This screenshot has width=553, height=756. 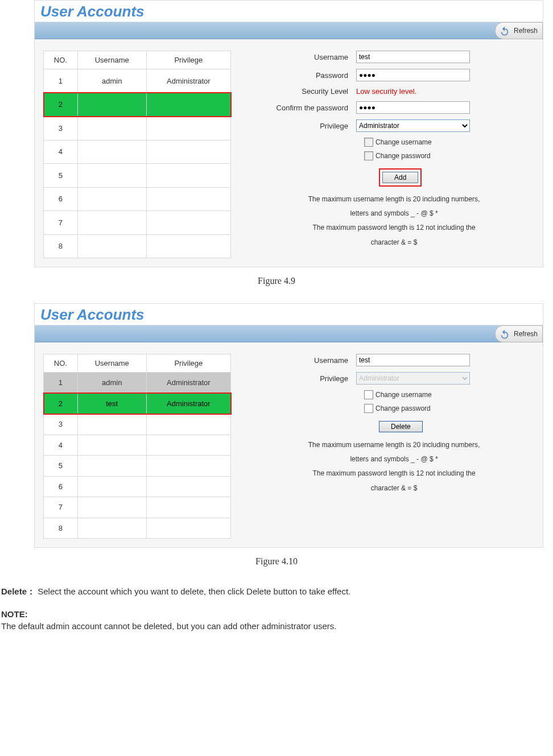 What do you see at coordinates (276, 561) in the screenshot?
I see `figure-caption: Figure 4.10` at bounding box center [276, 561].